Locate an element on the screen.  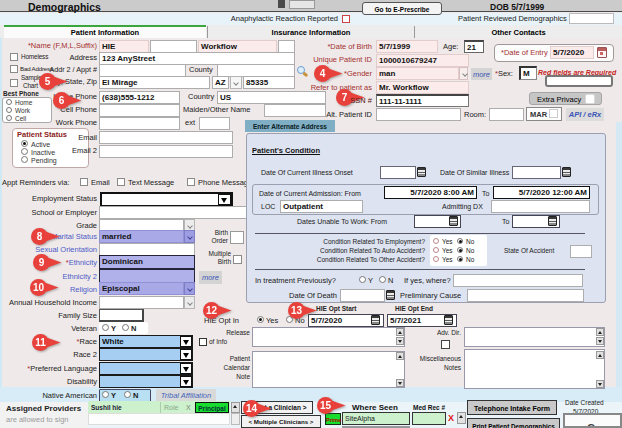
svg-text: 6 is located at coordinates (61, 100).